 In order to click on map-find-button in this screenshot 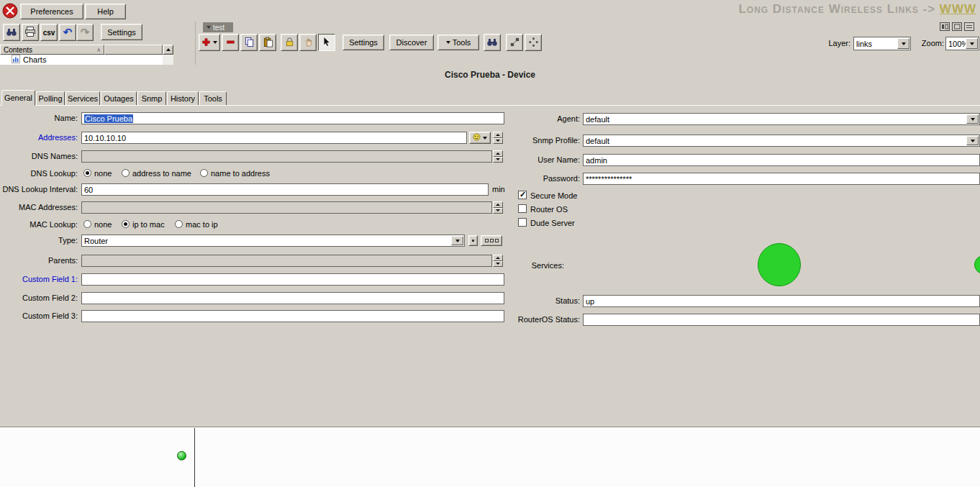, I will do `click(492, 42)`.